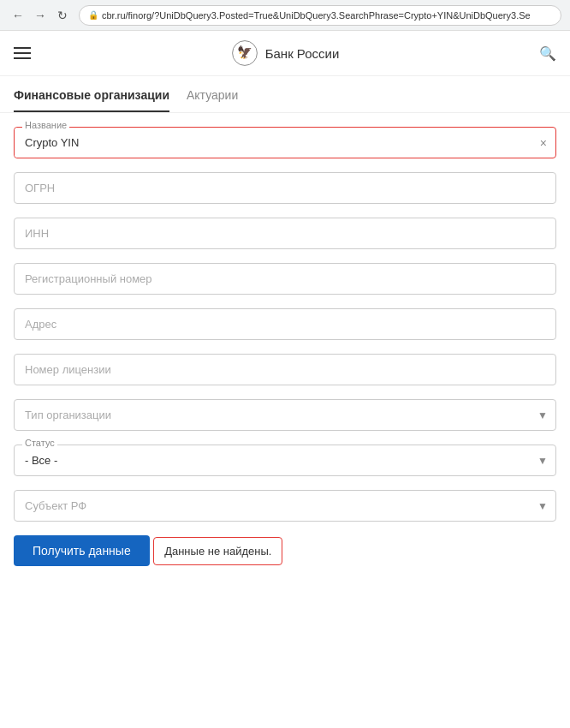  What do you see at coordinates (285, 415) in the screenshot?
I see `org-type-field-group: Тип организации ▼` at bounding box center [285, 415].